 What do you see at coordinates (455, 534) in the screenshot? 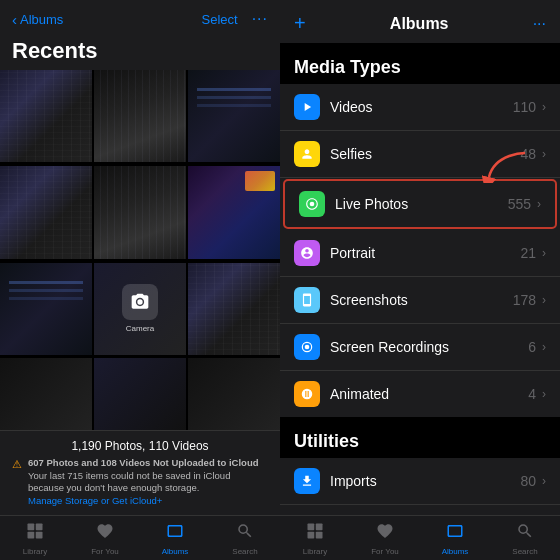
I see `albums-icon-right` at bounding box center [455, 534].